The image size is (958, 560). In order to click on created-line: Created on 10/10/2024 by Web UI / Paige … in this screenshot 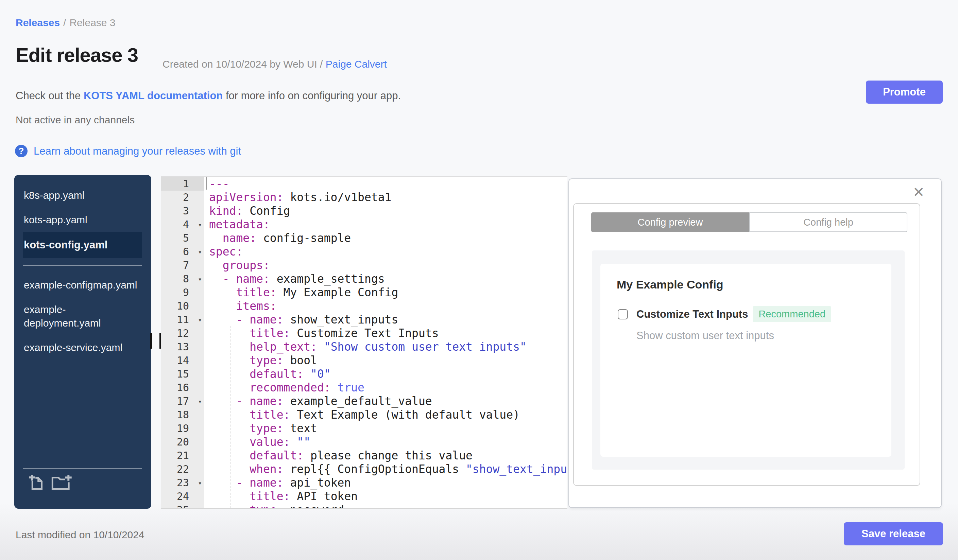, I will do `click(274, 64)`.